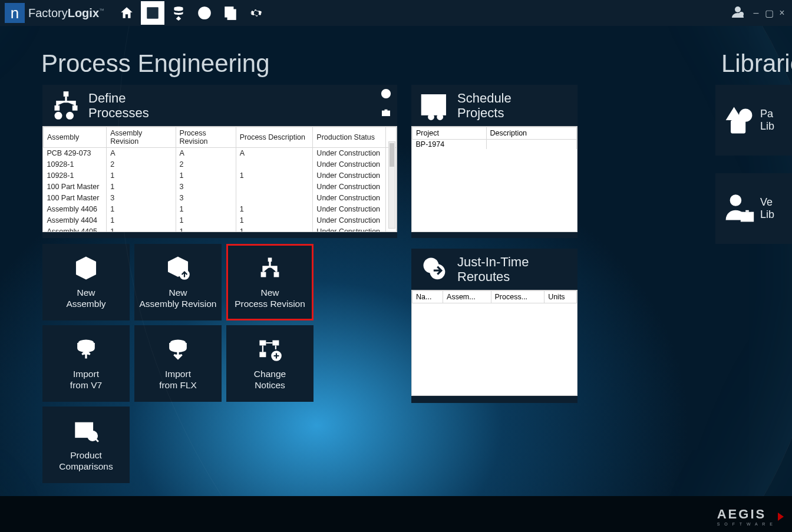 The width and height of the screenshot is (792, 532). Describe the element at coordinates (754, 164) in the screenshot. I see `library-tiles: PaLibVeLib` at that location.